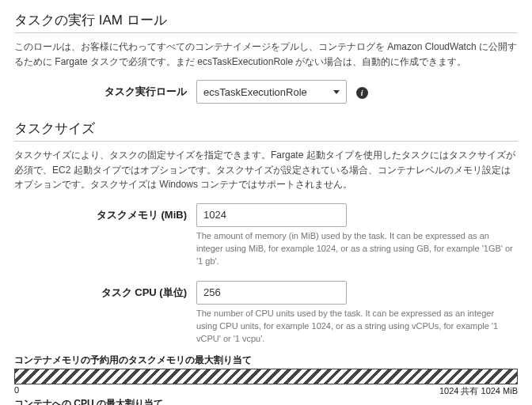 The width and height of the screenshot is (532, 405). Describe the element at coordinates (105, 213) in the screenshot. I see `task-memory-label: タスクメモリ (MiB)` at that location.